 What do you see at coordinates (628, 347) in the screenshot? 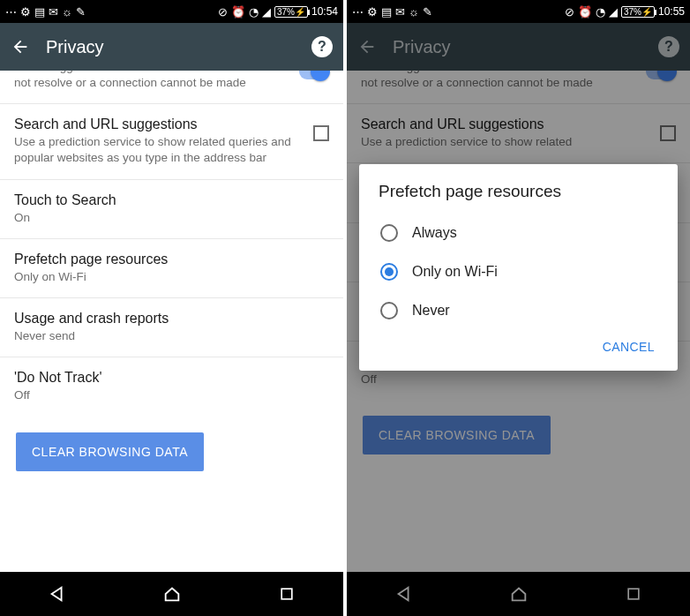
I see `dialog-cancel-button: CANCEL` at bounding box center [628, 347].